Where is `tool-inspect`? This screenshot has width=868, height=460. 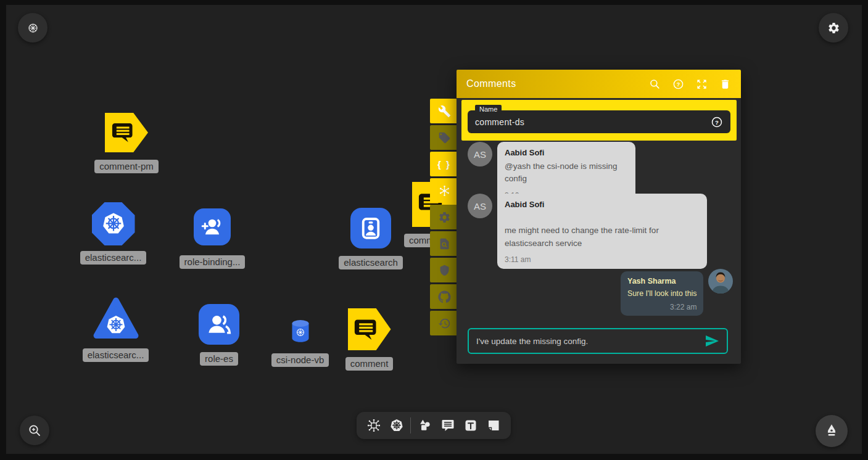 tool-inspect is located at coordinates (444, 244).